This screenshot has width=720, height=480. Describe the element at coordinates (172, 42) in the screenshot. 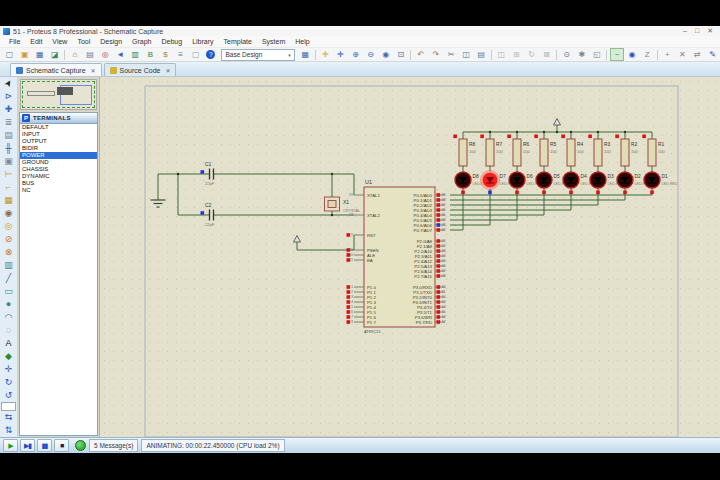

I see `menu-debug: Debug` at that location.